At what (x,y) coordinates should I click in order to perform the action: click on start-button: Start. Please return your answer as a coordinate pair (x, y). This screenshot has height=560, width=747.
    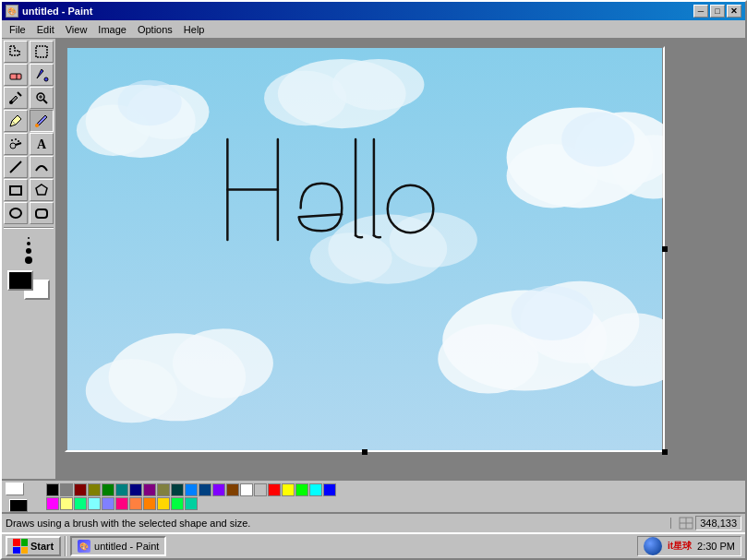
    Looking at the image, I should click on (33, 546).